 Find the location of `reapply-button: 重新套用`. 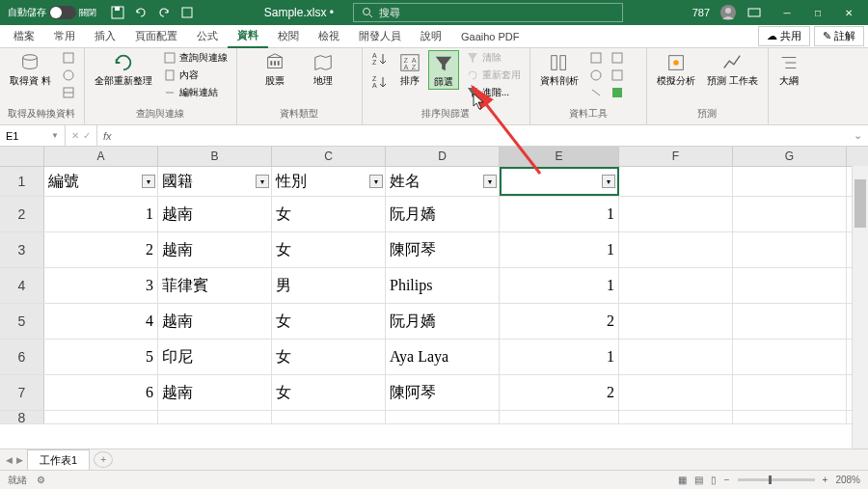

reapply-button: 重新套用 is located at coordinates (494, 75).